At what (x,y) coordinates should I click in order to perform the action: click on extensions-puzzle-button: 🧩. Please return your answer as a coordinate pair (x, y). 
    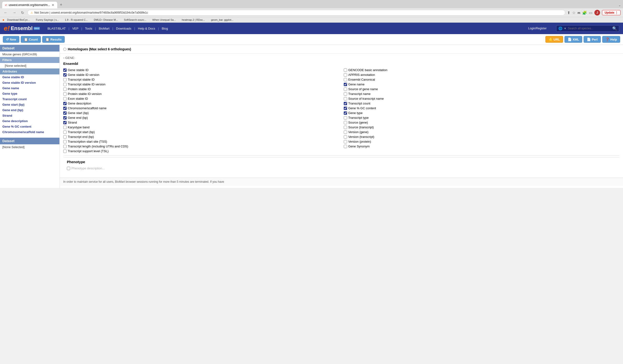
    Looking at the image, I should click on (584, 13).